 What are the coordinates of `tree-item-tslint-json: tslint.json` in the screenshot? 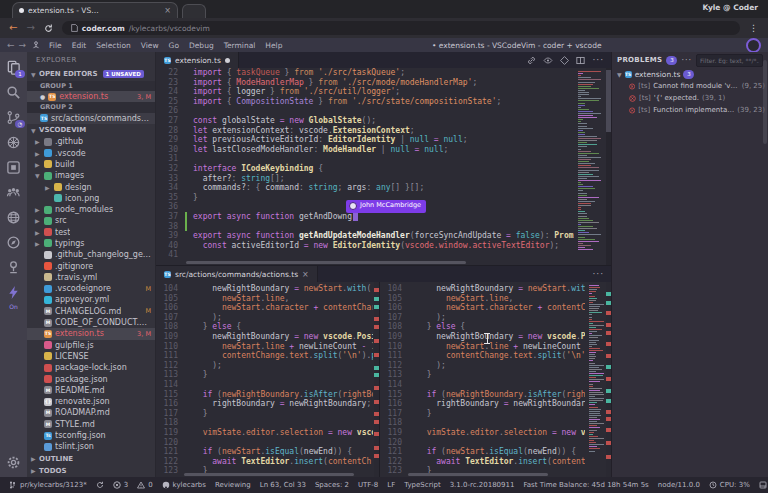 It's located at (91, 446).